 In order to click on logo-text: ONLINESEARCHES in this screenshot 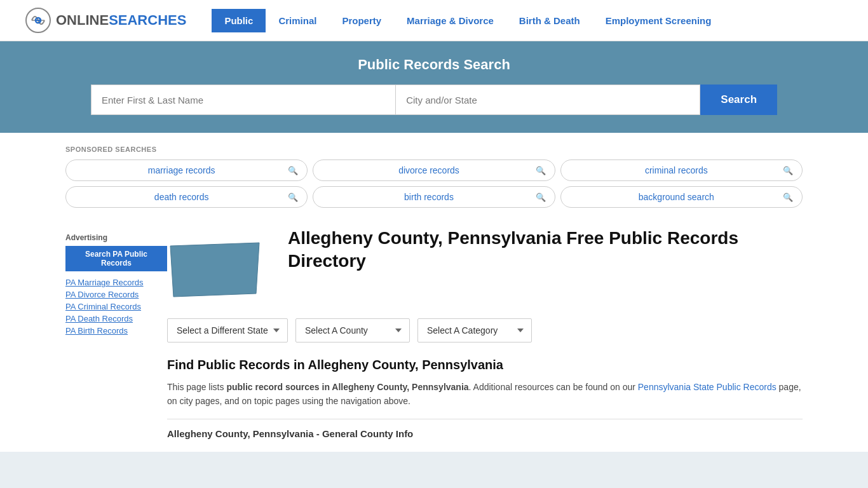, I will do `click(121, 20)`.